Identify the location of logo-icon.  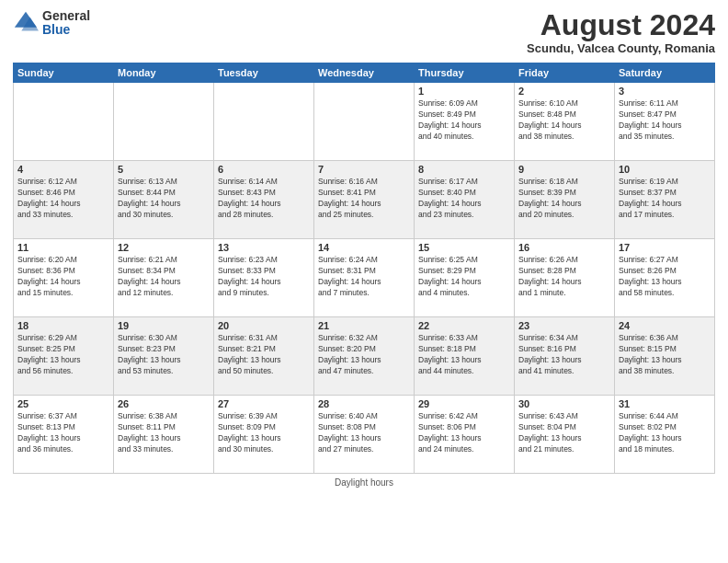
(26, 23).